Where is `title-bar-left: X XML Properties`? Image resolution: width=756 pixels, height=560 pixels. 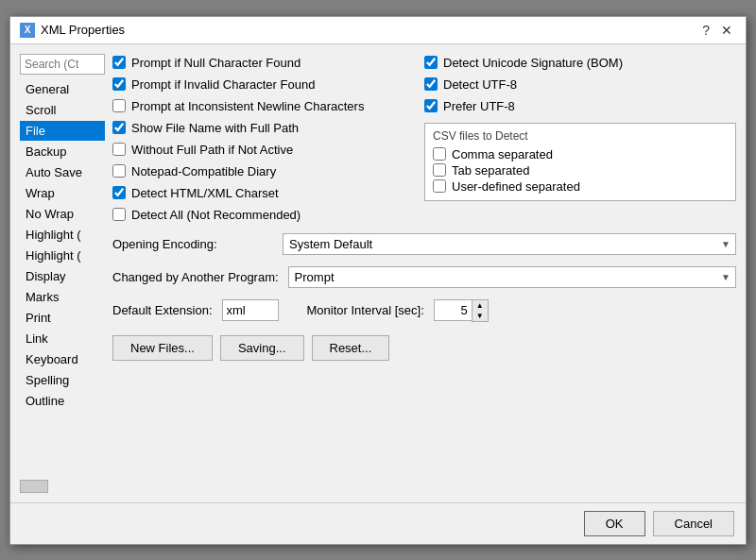
title-bar-left: X XML Properties is located at coordinates (72, 30).